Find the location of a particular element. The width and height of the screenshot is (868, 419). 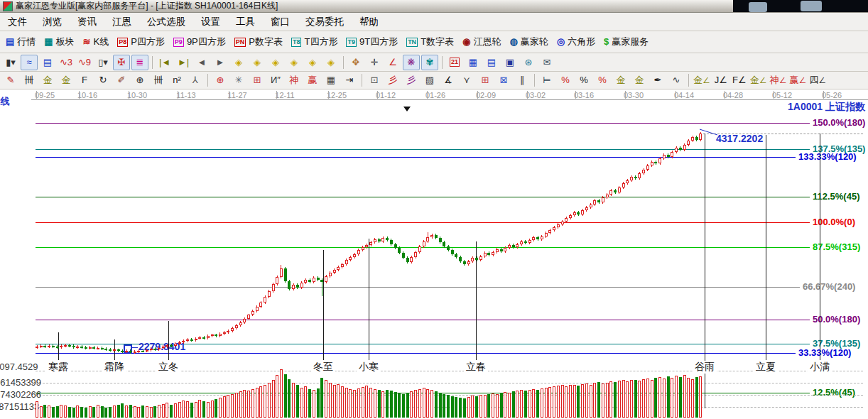

next-bar-icon: ► is located at coordinates (220, 62).